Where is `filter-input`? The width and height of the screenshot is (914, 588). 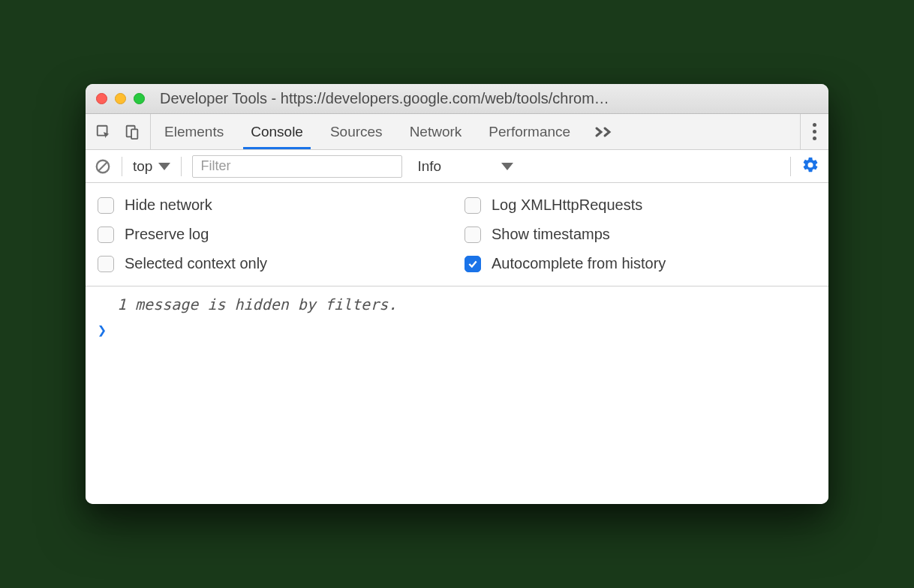 filter-input is located at coordinates (297, 166).